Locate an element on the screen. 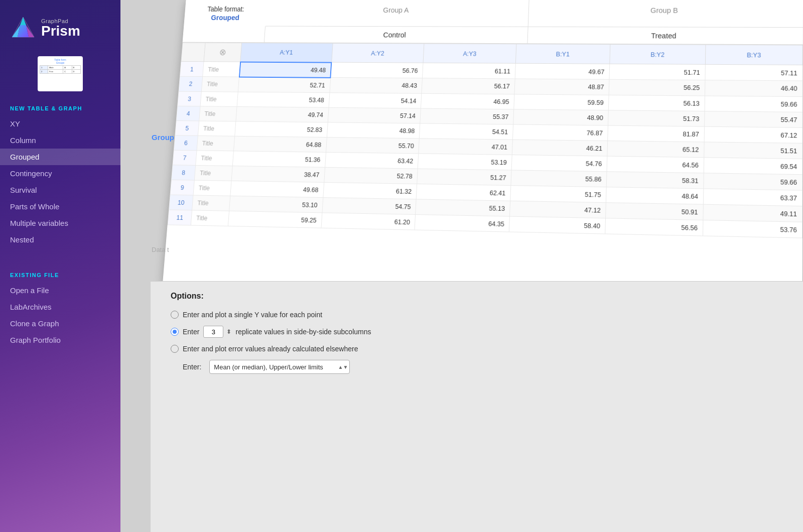 Image resolution: width=803 pixels, height=532 pixels. sidebar-item-column-label: Column is located at coordinates (23, 141).